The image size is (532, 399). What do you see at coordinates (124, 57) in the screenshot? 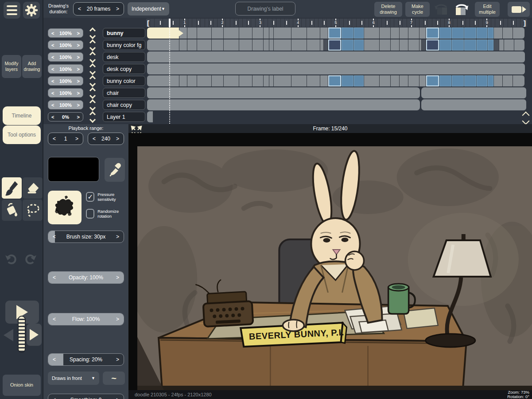
I see `layer-name-button: desk` at bounding box center [124, 57].